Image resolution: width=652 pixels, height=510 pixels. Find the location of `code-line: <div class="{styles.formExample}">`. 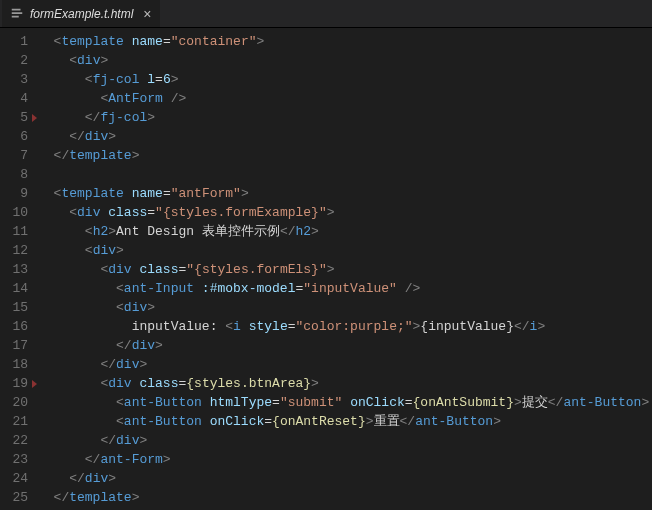

code-line: <div class="{styles.formExample}"> is located at coordinates (344, 212).